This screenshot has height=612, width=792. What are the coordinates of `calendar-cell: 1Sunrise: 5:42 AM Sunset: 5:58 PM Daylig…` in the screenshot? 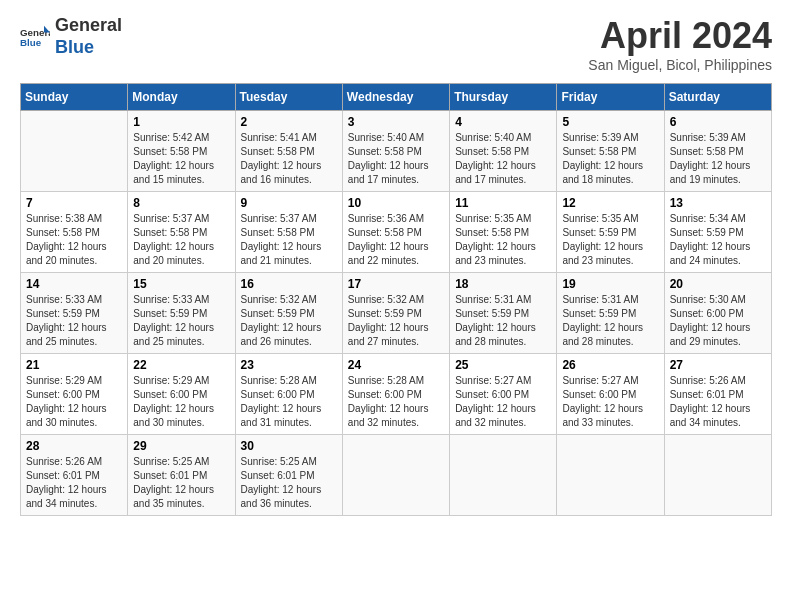 It's located at (182, 152).